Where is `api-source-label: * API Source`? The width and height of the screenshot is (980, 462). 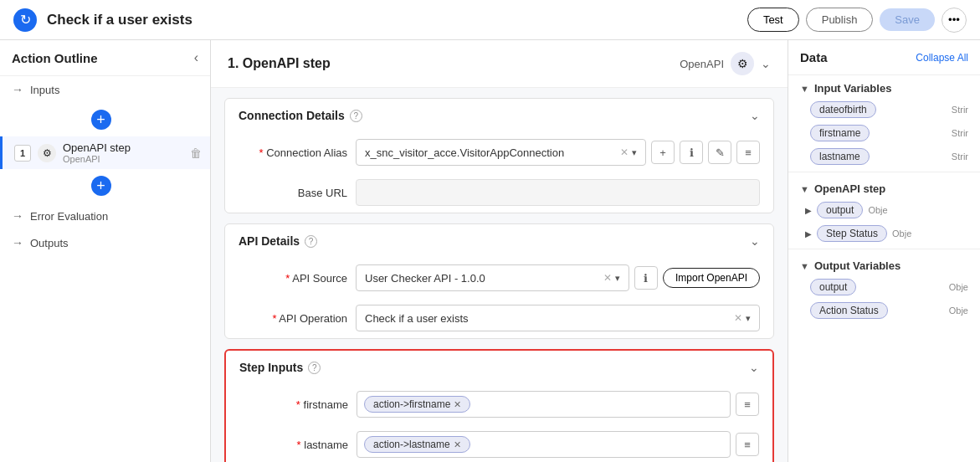
api-source-label: * API Source is located at coordinates (293, 278).